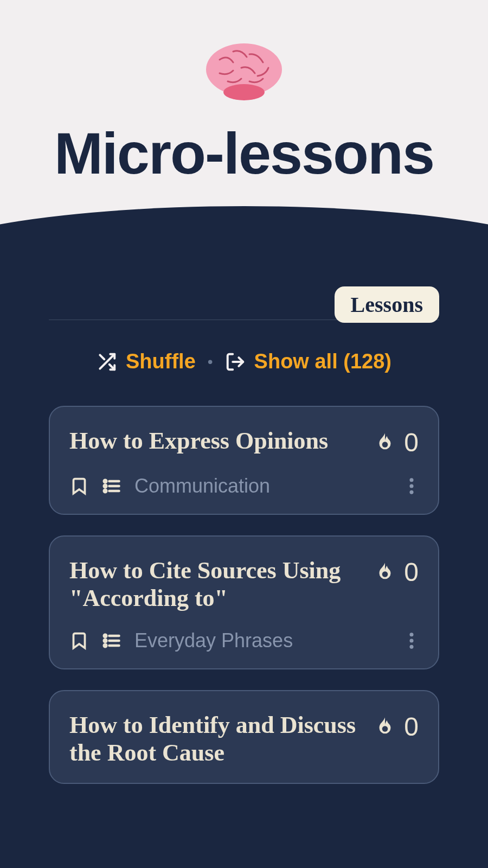  What do you see at coordinates (216, 739) in the screenshot?
I see `lesson-title: How to Identify and Discuss the Root Cau…` at bounding box center [216, 739].